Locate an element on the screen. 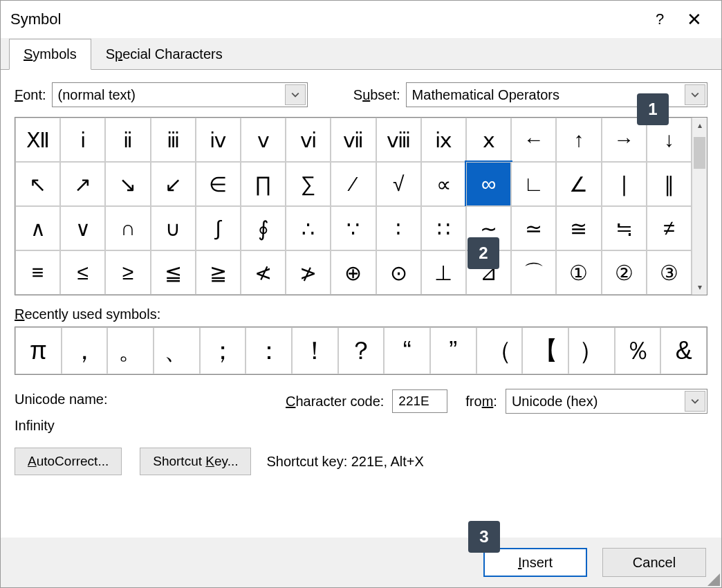  symbol-cell: ≤ is located at coordinates (83, 273).